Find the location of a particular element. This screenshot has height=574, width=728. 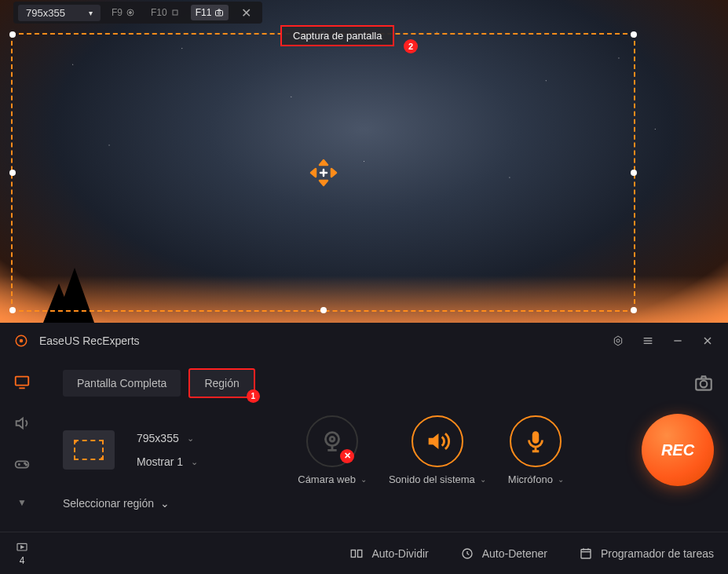

resize-handle-tr is located at coordinates (634, 35).